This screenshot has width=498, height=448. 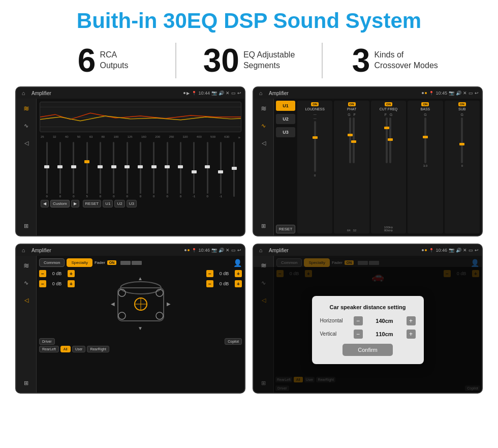 What do you see at coordinates (458, 93) in the screenshot?
I see `vol-icon-2: 🔊` at bounding box center [458, 93].